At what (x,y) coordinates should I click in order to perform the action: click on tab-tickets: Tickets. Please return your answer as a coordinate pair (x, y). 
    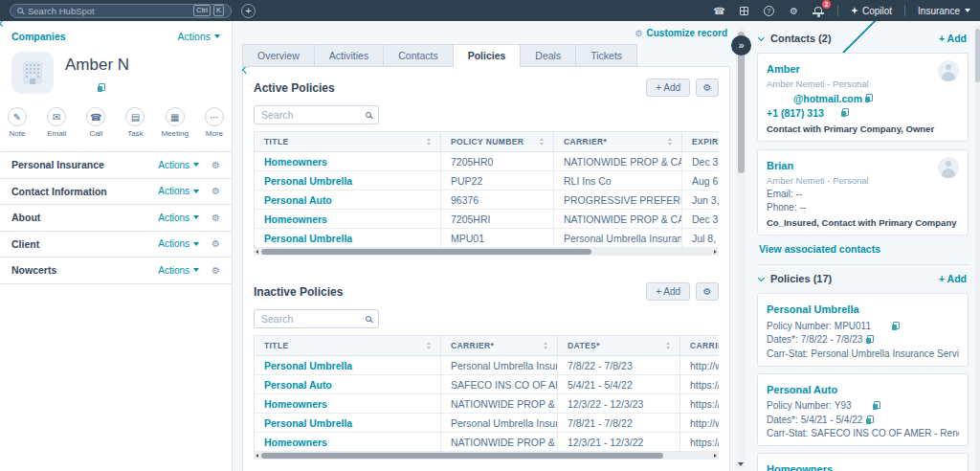
    Looking at the image, I should click on (607, 56).